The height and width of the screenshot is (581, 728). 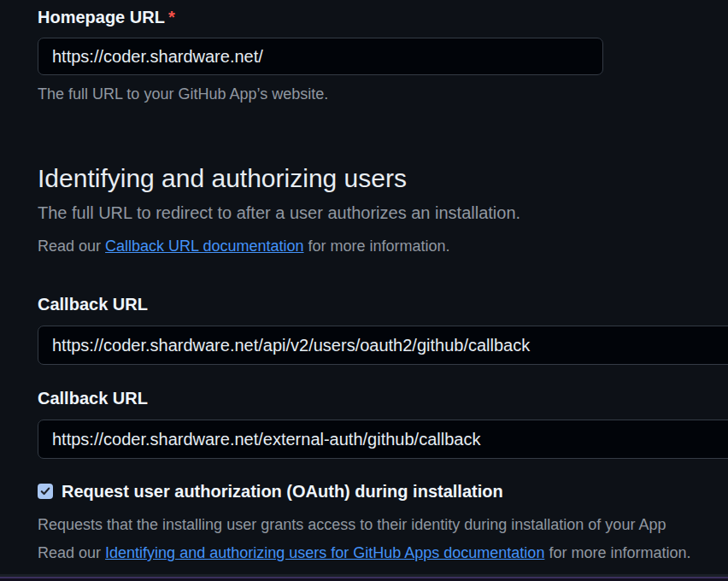 What do you see at coordinates (383, 554) in the screenshot?
I see `oauth-doc-sentence: Read our Identifying and authorizing use…` at bounding box center [383, 554].